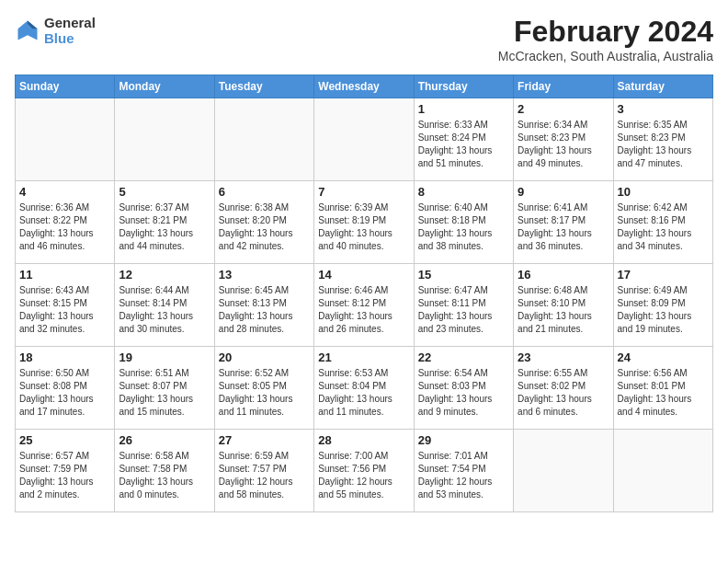 The image size is (728, 563). What do you see at coordinates (364, 388) in the screenshot?
I see `calendar-week-4: 18Sunrise: 6:50 AM Sunset: 8:08 PM Dayli…` at bounding box center [364, 388].